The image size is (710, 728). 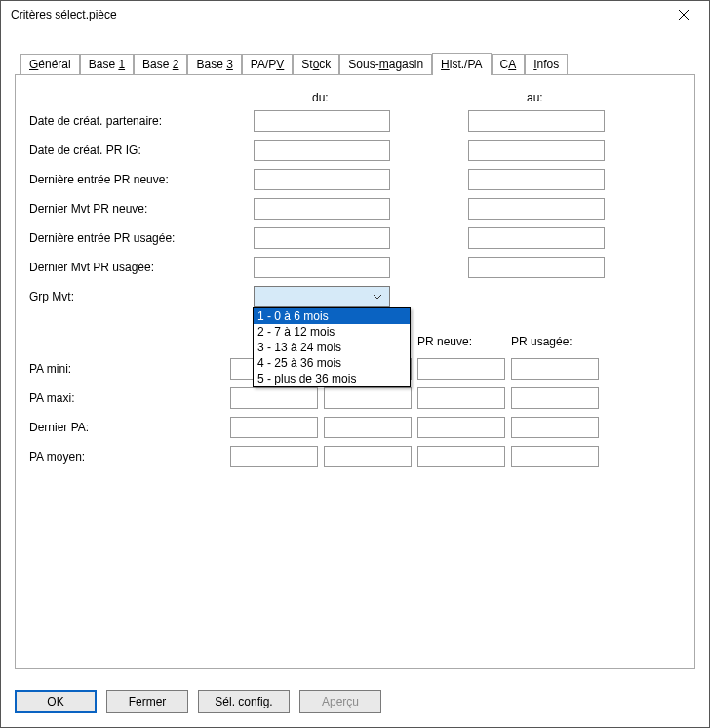 What do you see at coordinates (198, 702) in the screenshot?
I see `button-bar: OK Fermer Sél. config. Aperçu` at bounding box center [198, 702].